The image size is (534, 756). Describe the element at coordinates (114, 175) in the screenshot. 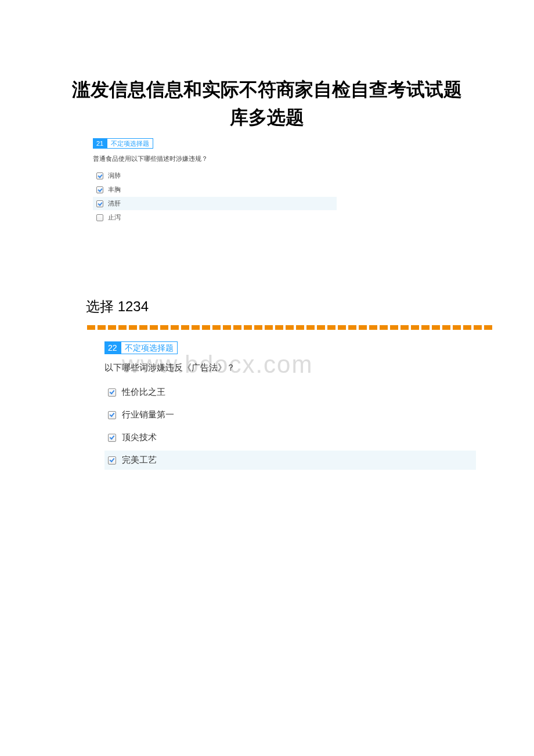

I see `option-label: 润肺` at that location.